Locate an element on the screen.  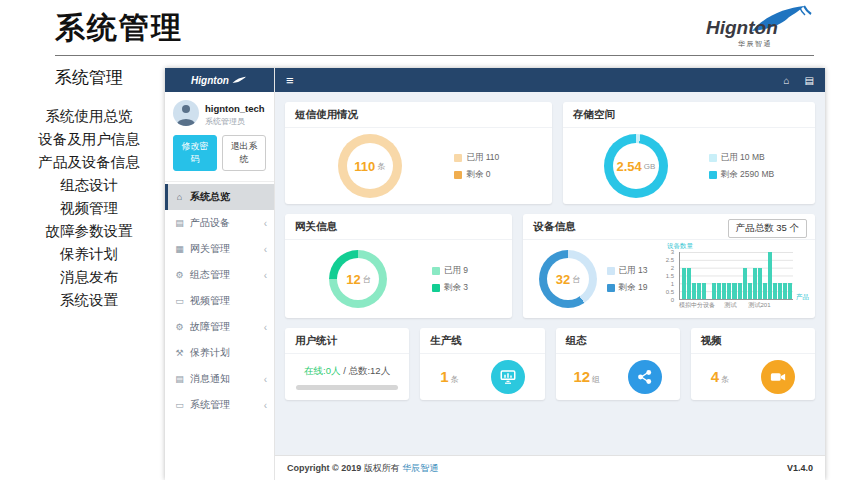
card-user-stats: 用户统计 在线:0人 / 总数:12人 is located at coordinates (347, 364).